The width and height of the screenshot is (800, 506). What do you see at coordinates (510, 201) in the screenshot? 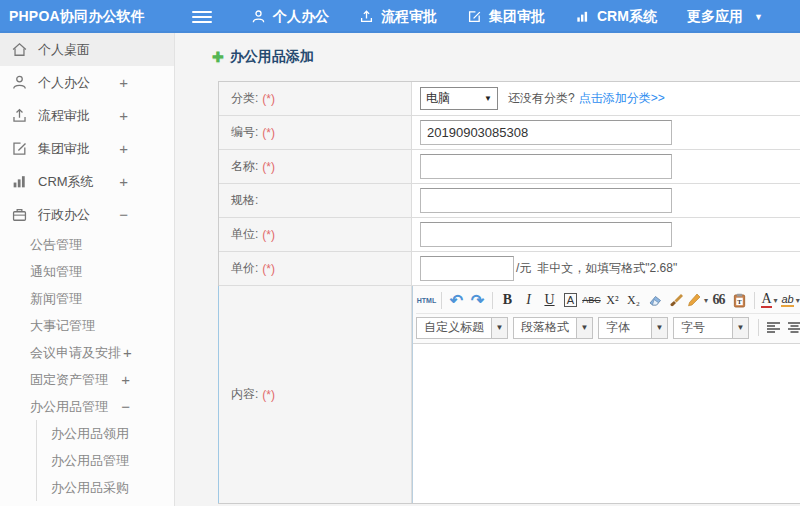
I see `form-row-spec: 规格:` at bounding box center [510, 201].